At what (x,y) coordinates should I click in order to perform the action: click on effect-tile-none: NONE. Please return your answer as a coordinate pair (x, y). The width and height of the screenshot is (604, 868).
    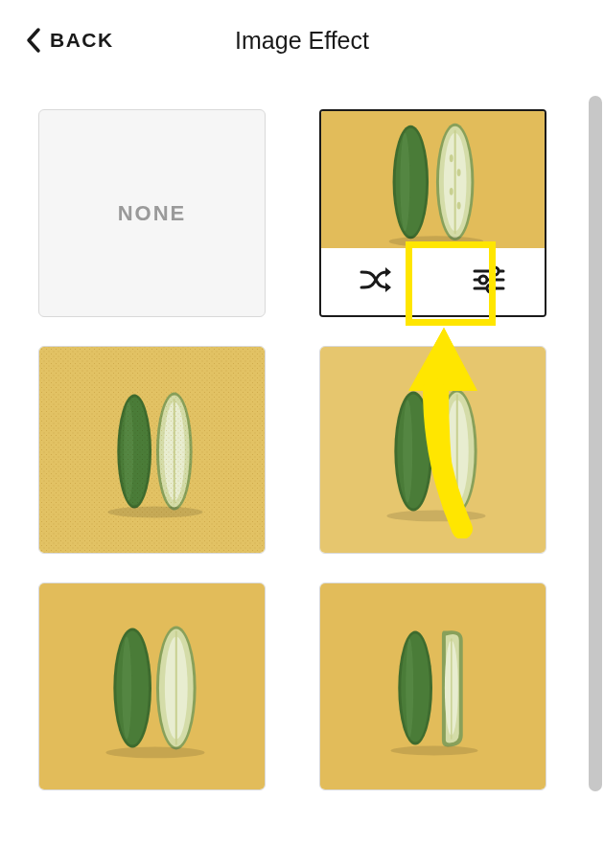
    Looking at the image, I should click on (151, 213).